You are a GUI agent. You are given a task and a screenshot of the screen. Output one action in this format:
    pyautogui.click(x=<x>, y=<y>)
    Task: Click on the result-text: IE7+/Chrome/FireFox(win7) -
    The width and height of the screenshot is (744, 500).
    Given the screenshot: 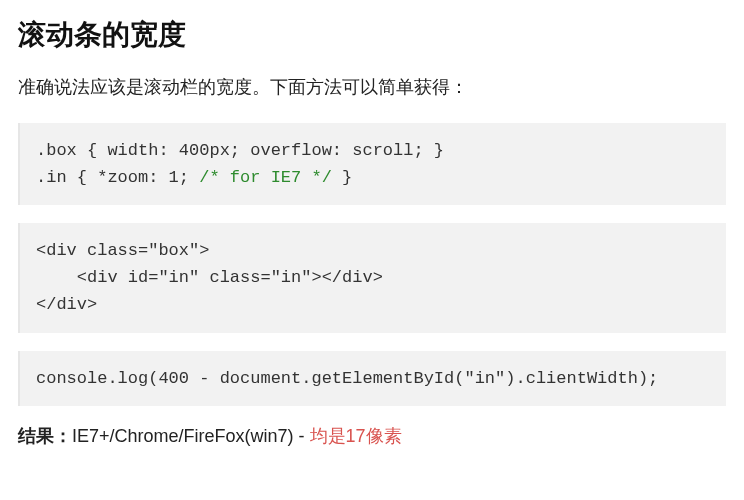 What is the action you would take?
    pyautogui.click(x=191, y=436)
    